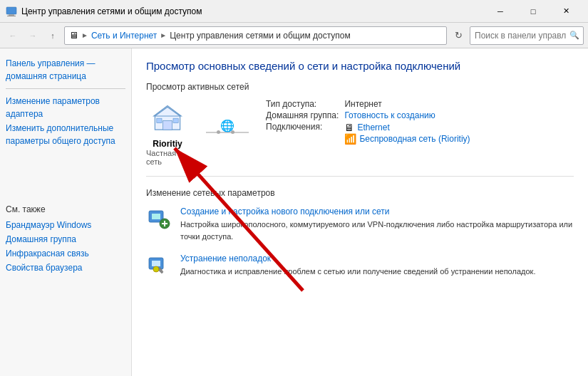  What do you see at coordinates (13, 36) in the screenshot?
I see `back-button: ←` at bounding box center [13, 36].